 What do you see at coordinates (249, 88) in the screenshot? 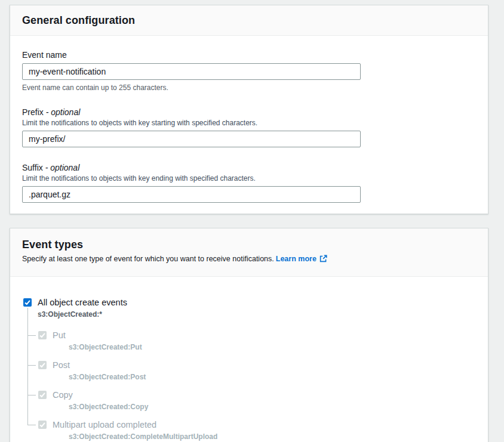
I see `event-name-constraint: Event name can contain up to 255 charact…` at bounding box center [249, 88].